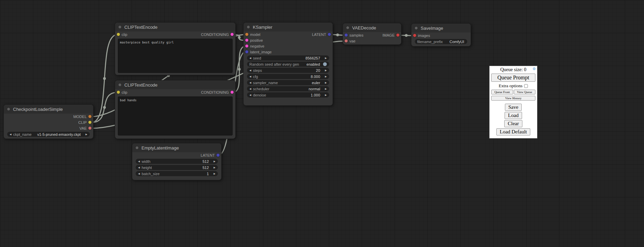 Image resolution: width=644 pixels, height=247 pixels. I want to click on slot-dot-image, so click(398, 35).